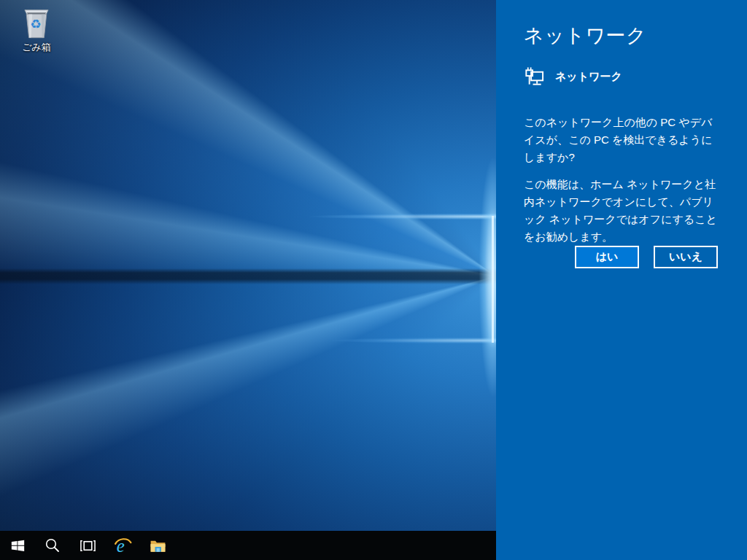 Image resolution: width=747 pixels, height=560 pixels. I want to click on recycle-bin-label: ごみ箱, so click(36, 47).